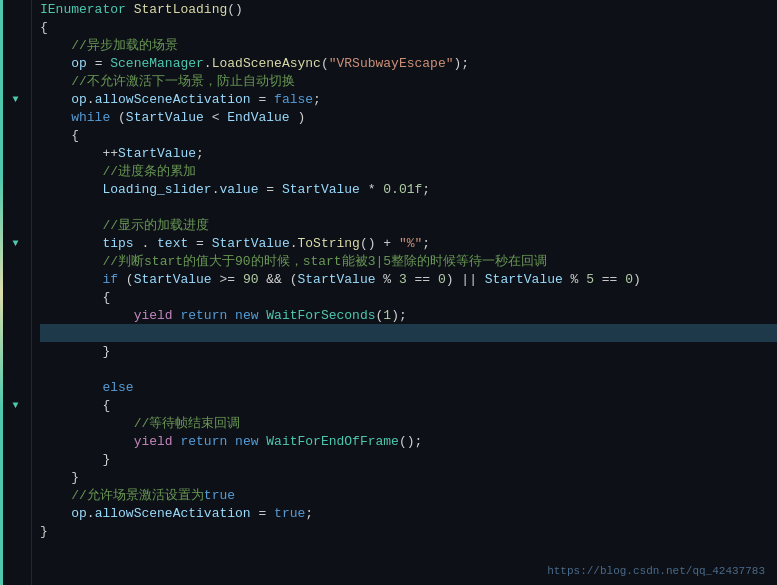  What do you see at coordinates (408, 81) in the screenshot?
I see `code-line-5: //不允许激活下一场景，防止自动切换` at bounding box center [408, 81].